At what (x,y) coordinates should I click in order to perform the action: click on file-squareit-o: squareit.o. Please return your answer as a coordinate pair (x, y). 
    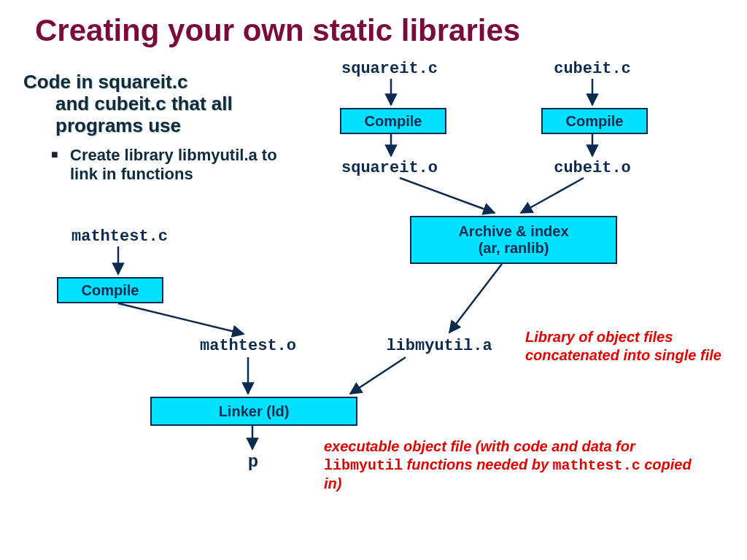
    Looking at the image, I should click on (390, 168).